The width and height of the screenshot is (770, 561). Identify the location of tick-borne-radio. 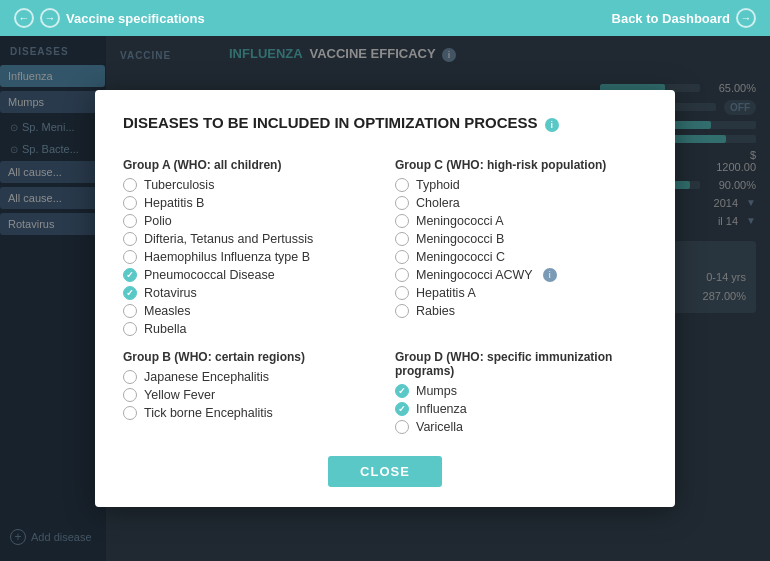
(130, 413).